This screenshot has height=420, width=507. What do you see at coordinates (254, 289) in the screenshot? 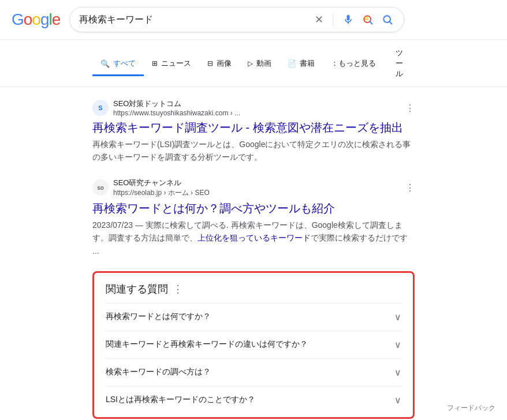
I see `faq-header: 関連する質問 ⋮` at bounding box center [254, 289].